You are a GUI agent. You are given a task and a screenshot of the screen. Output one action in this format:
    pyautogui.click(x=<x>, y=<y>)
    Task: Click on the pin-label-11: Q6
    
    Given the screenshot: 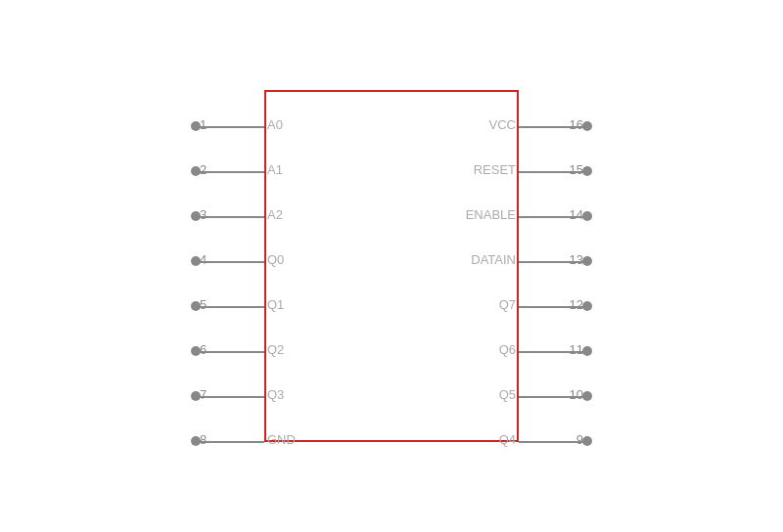 What is the action you would take?
    pyautogui.click(x=507, y=350)
    